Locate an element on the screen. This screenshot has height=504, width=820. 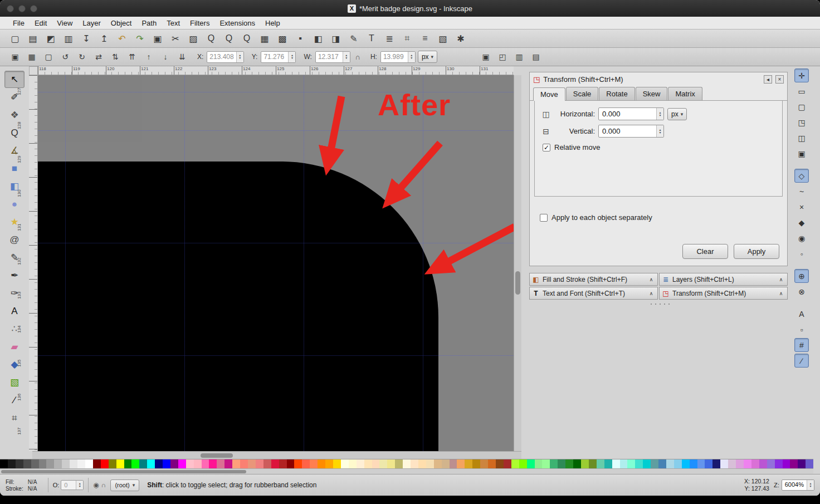
menu-item: Text is located at coordinates (173, 23).